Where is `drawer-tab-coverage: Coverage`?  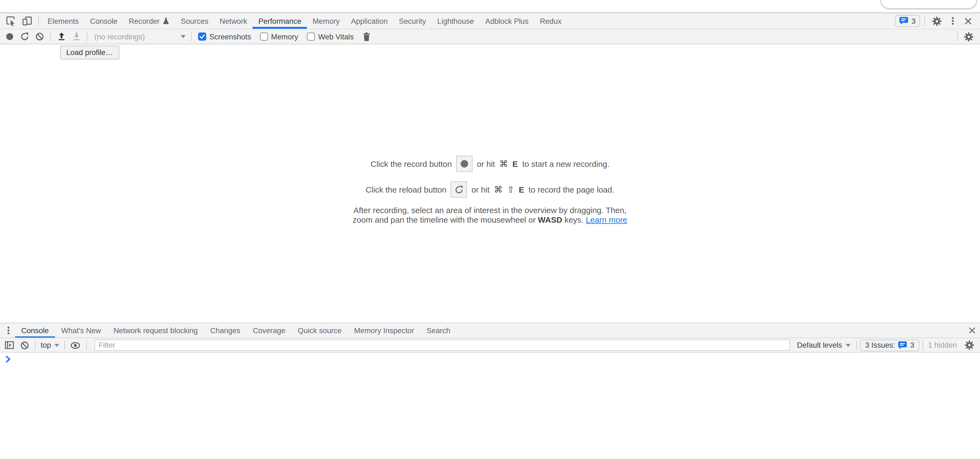 drawer-tab-coverage: Coverage is located at coordinates (269, 331).